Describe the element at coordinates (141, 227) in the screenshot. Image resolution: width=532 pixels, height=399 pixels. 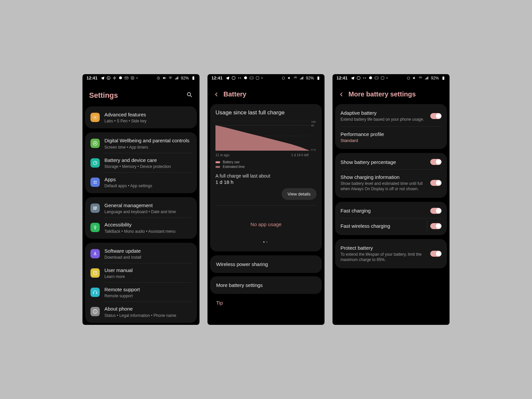
I see `settings-row-accessibility: Accessibility TalkBack • Mono audio • As…` at that location.